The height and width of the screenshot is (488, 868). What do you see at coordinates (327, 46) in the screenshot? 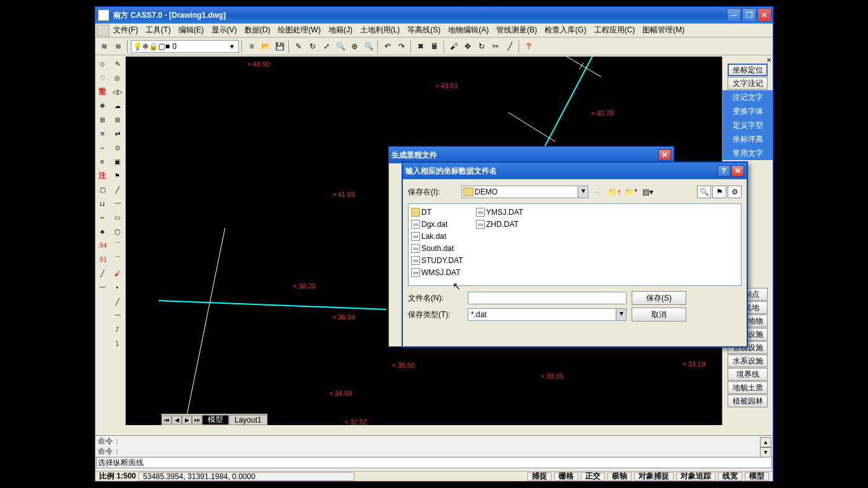
I see `tb-zoomwin-icon: ⤢` at bounding box center [327, 46].